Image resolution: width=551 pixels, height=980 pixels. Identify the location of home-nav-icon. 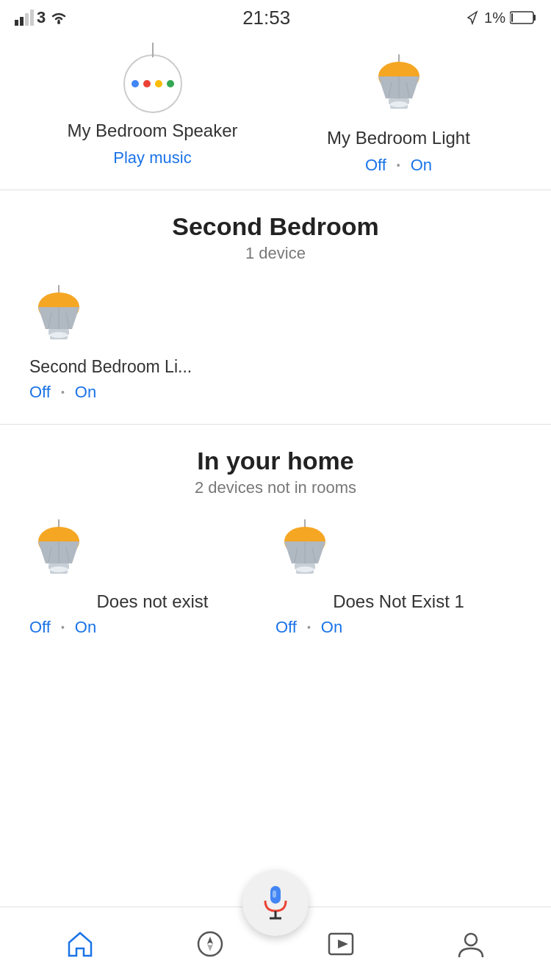
(80, 944).